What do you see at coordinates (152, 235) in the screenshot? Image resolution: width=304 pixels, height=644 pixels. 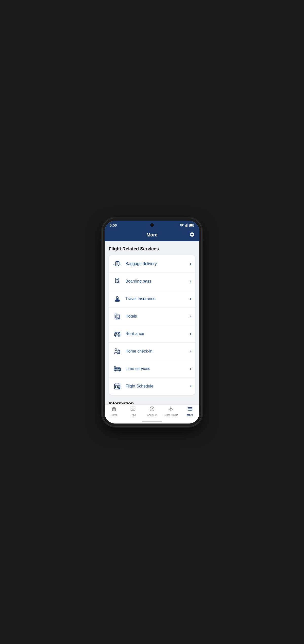 I see `header-title: More` at bounding box center [152, 235].